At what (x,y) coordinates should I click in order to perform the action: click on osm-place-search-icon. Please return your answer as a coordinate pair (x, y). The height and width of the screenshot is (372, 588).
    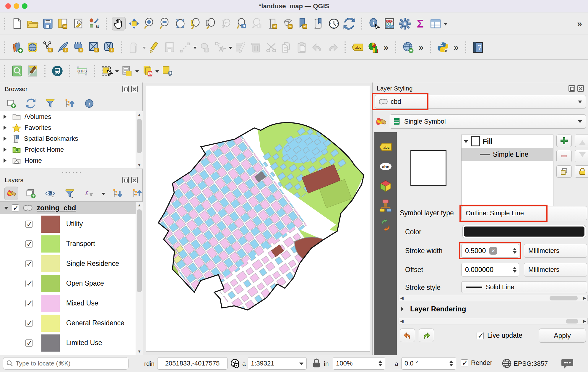
    Looking at the image, I should click on (17, 71).